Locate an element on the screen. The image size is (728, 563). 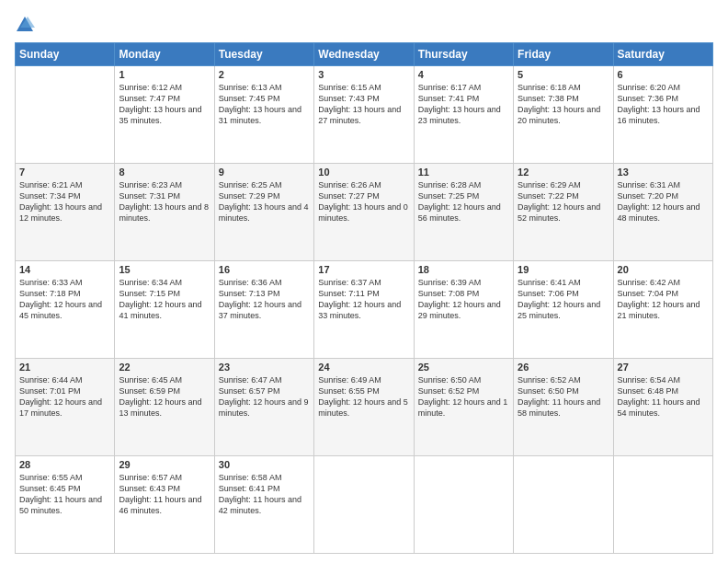
day-number: 24 is located at coordinates (364, 367).